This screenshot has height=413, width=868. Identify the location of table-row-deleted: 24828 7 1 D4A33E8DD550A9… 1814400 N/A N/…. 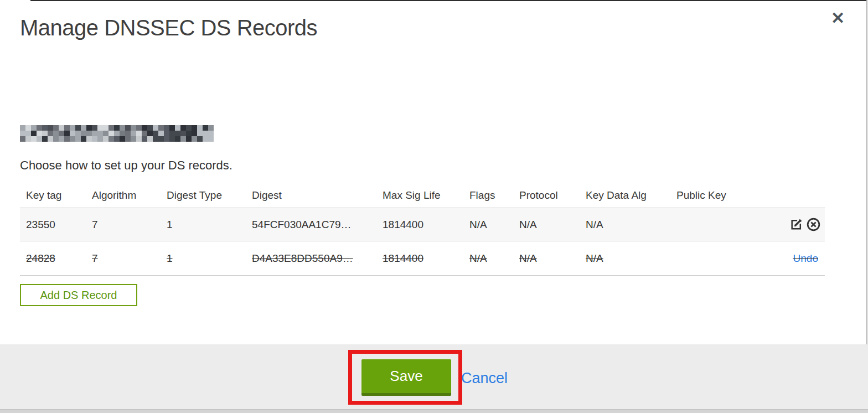
(422, 258).